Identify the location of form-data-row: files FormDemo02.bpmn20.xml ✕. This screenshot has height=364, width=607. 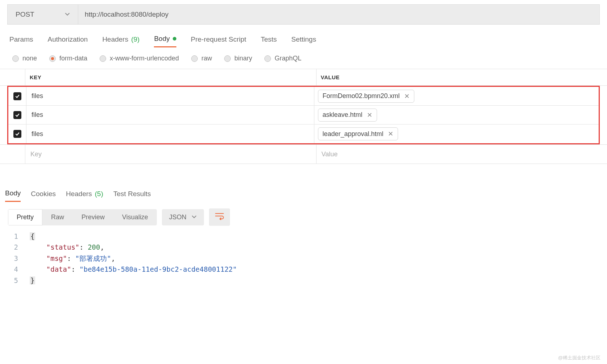
(304, 96).